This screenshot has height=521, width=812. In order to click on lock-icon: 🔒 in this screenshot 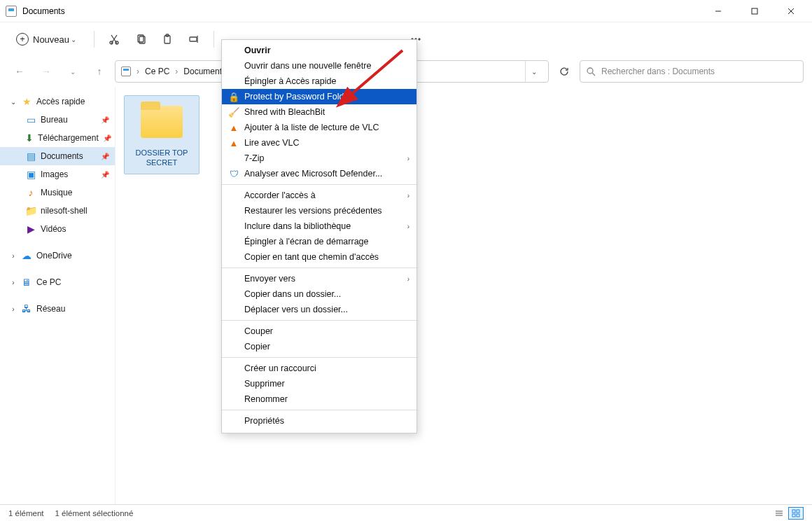, I will do `click(234, 97)`.